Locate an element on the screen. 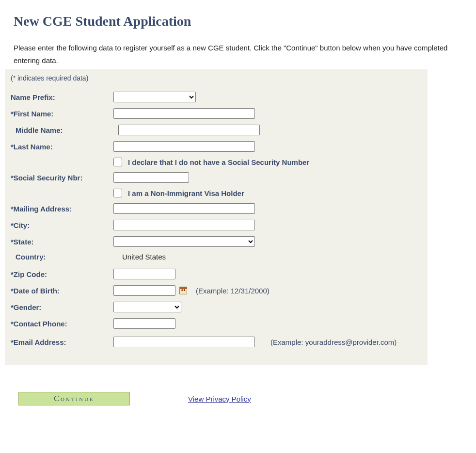  privacy-policy-link: View Privacy Policy is located at coordinates (220, 399).